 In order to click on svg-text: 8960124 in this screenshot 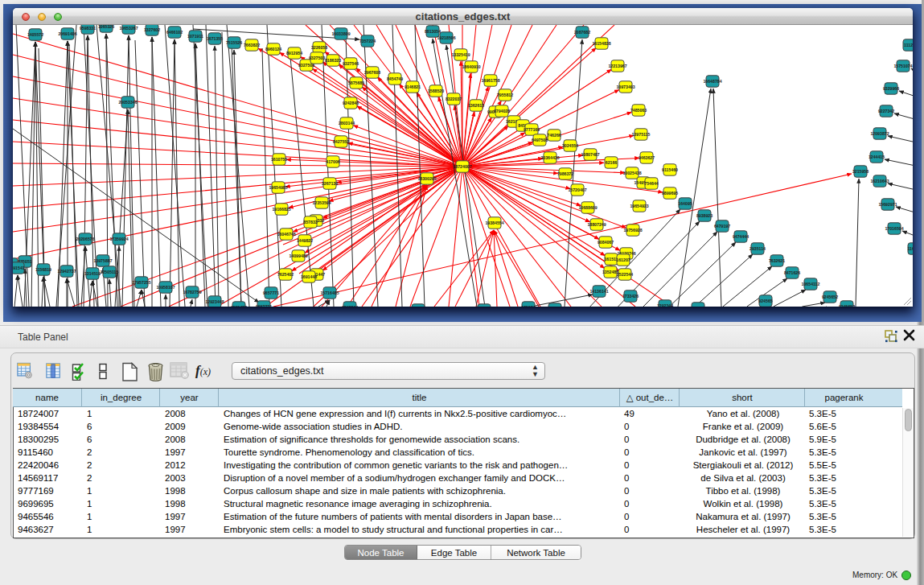, I will do `click(273, 49)`.